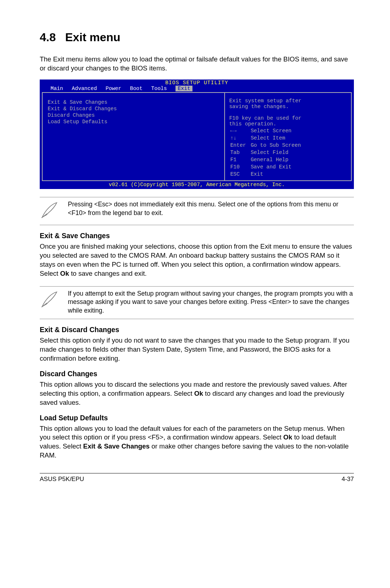 The image size is (390, 588). What do you see at coordinates (288, 112) in the screenshot?
I see `bios-help-text: Exit system setup after saving the chang…` at bounding box center [288, 112].